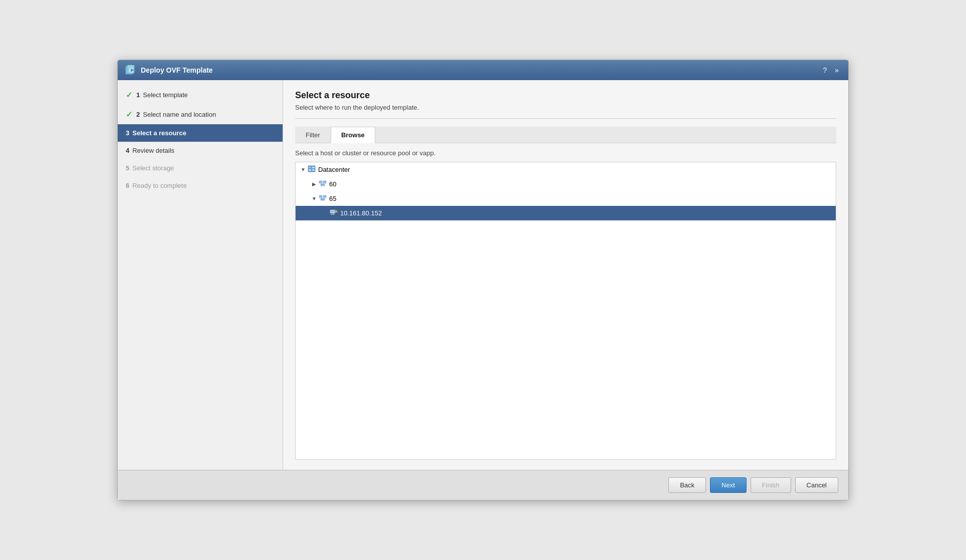  Describe the element at coordinates (323, 184) in the screenshot. I see `cluster-60-icon` at that location.